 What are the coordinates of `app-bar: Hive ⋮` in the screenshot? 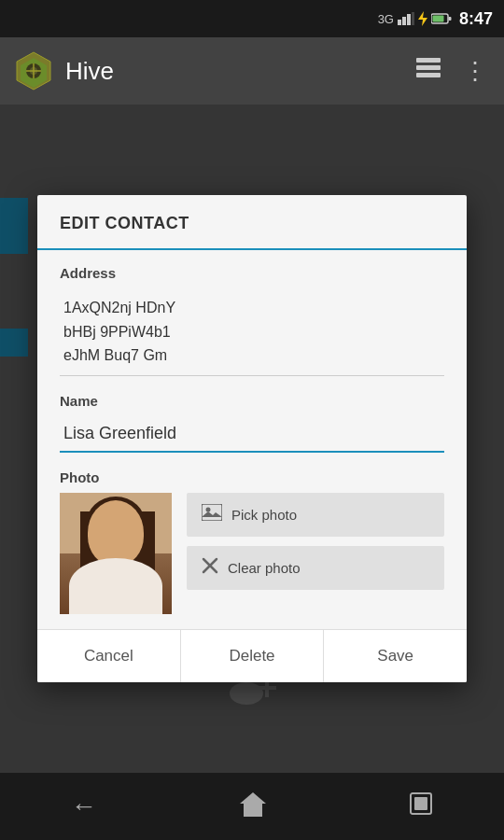 It's located at (252, 71).